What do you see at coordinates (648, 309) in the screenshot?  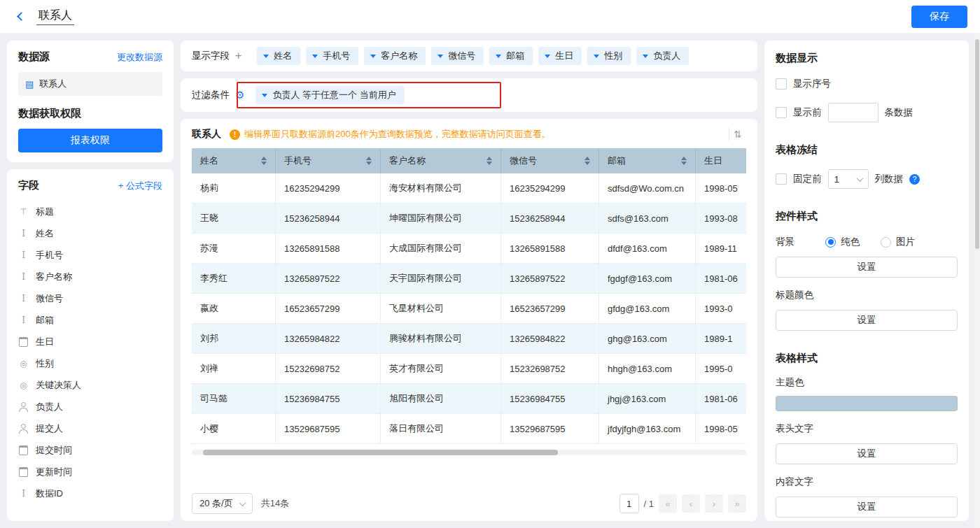 I see `table-cell: gfdg@163.com` at bounding box center [648, 309].